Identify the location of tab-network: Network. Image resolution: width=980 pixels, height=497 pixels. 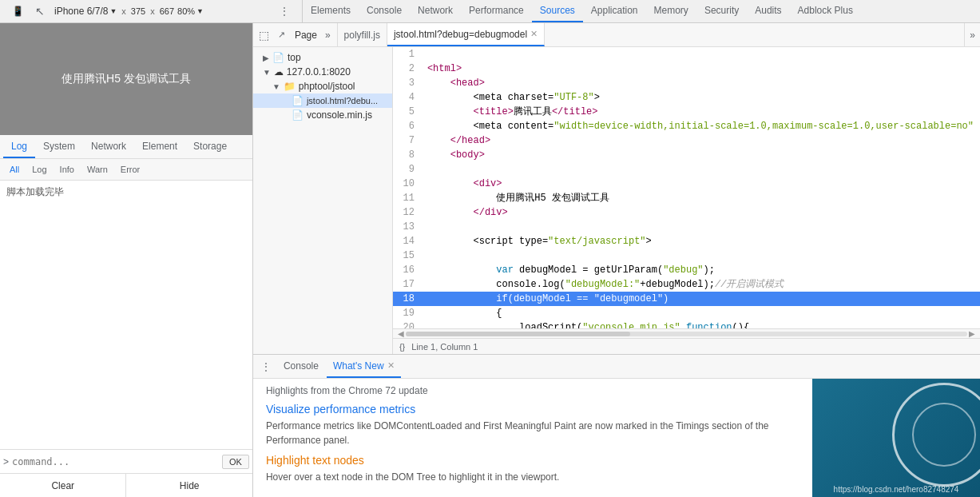
(435, 11).